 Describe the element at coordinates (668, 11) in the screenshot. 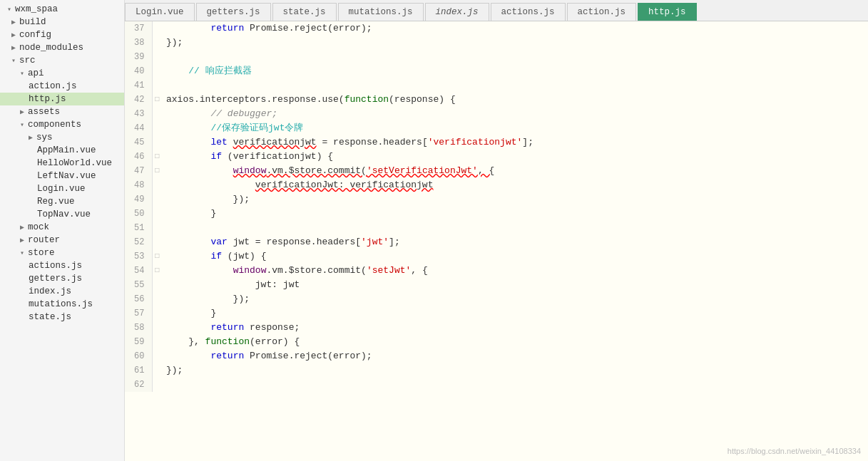

I see `tab-http-js: http.js` at that location.